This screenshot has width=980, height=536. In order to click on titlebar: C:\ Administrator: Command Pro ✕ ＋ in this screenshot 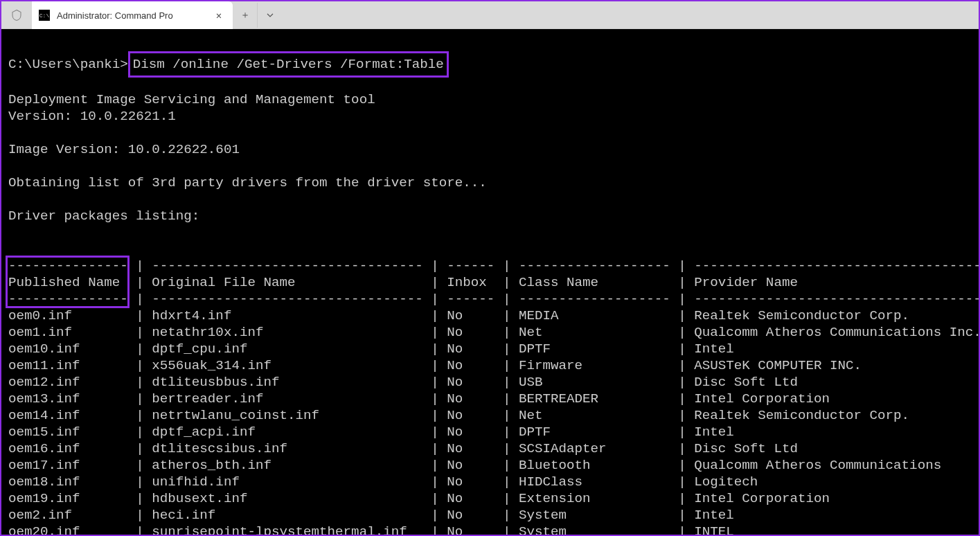, I will do `click(490, 15)`.